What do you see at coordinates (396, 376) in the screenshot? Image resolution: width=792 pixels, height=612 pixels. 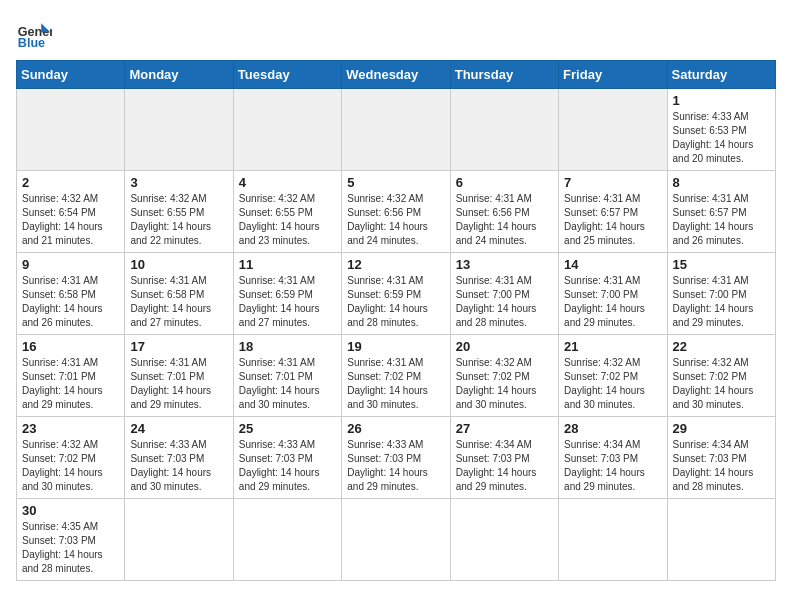 I see `calendar-week-row: 16Sunrise: 4:31 AM Sunset: 7:01 PM Dayli…` at bounding box center [396, 376].